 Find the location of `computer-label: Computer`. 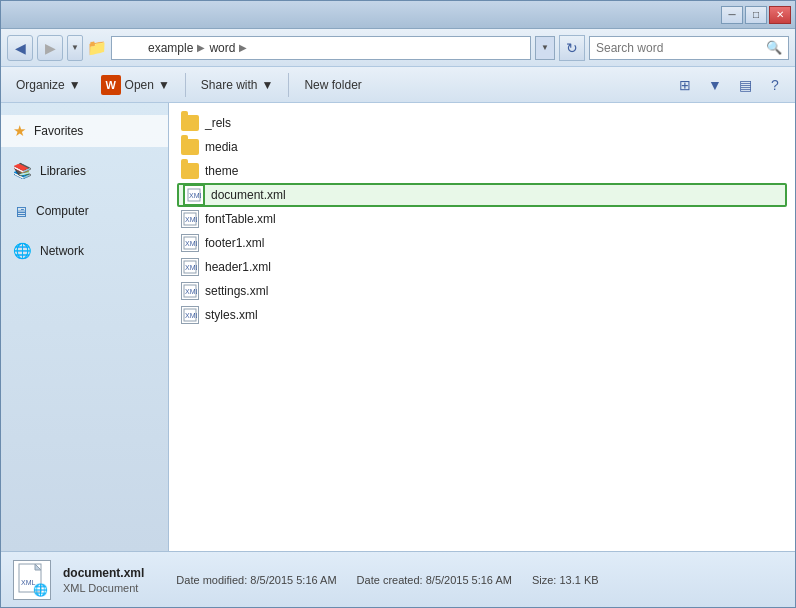

computer-label: Computer is located at coordinates (62, 211).